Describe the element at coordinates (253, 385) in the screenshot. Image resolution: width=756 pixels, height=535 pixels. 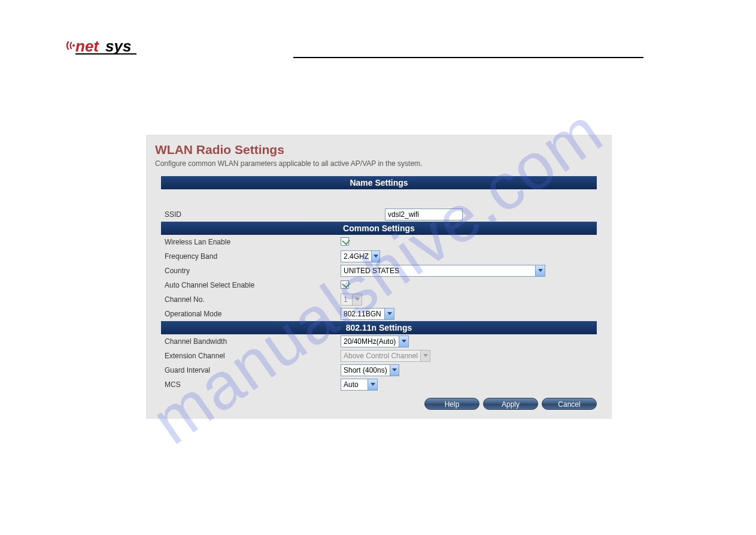
I see `label-mcs: MCS` at that location.